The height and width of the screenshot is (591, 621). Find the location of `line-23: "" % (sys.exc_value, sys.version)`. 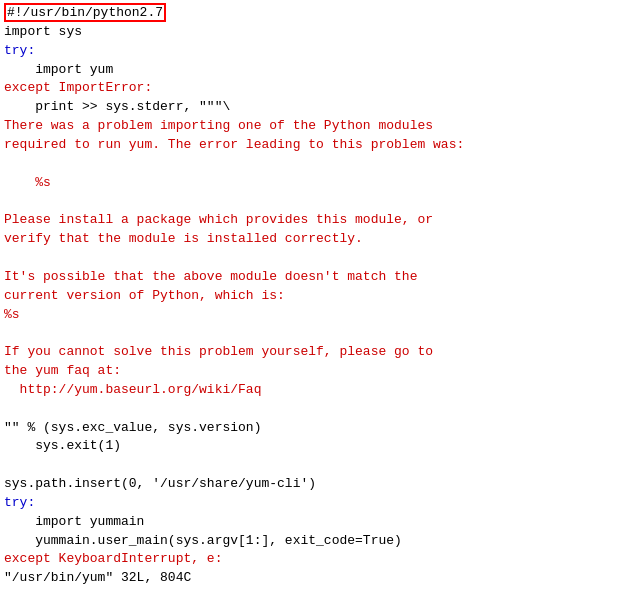

line-23: "" % (sys.exc_value, sys.version) is located at coordinates (310, 428).